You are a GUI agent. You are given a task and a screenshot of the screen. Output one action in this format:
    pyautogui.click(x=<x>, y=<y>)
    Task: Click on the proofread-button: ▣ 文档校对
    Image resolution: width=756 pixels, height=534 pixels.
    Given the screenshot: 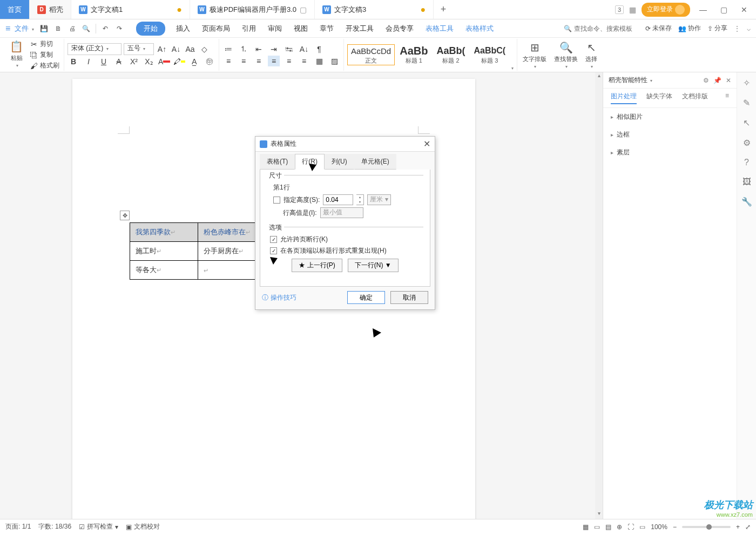 What is the action you would take?
    pyautogui.click(x=143, y=527)
    